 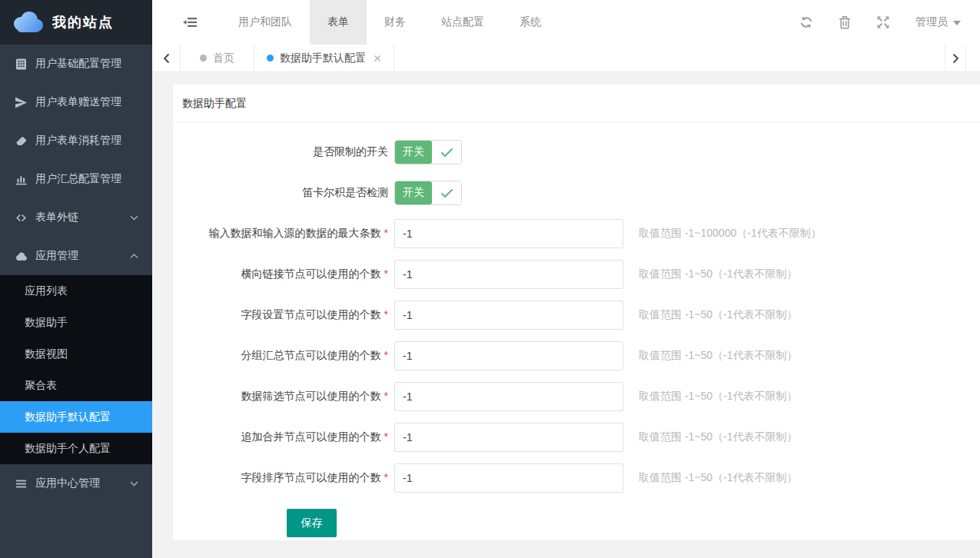 What do you see at coordinates (414, 193) in the screenshot?
I see `switch-on-label: 开关` at bounding box center [414, 193].